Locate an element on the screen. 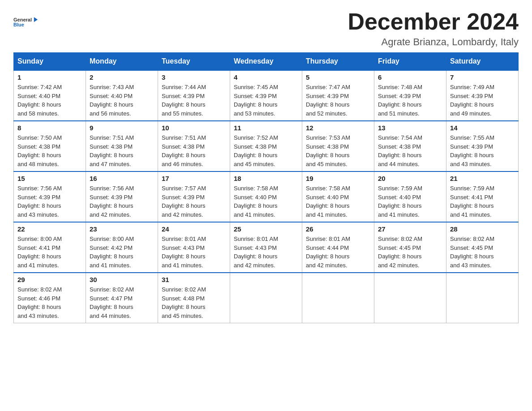  day-number: 5 is located at coordinates (338, 77).